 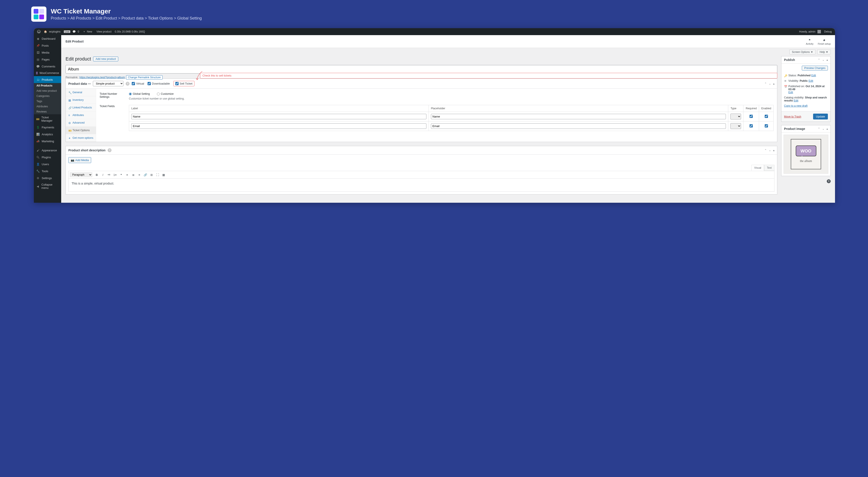 I want to click on text-tab: Text, so click(x=769, y=168).